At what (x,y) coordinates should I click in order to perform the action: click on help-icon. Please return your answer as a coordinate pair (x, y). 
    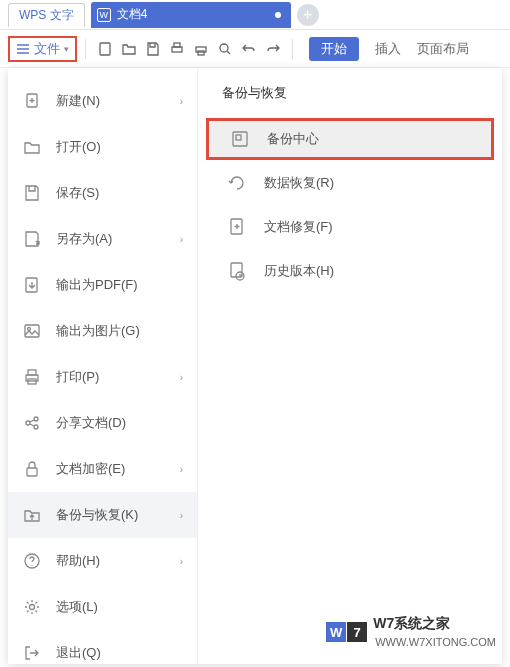
    Looking at the image, I should click on (32, 561).